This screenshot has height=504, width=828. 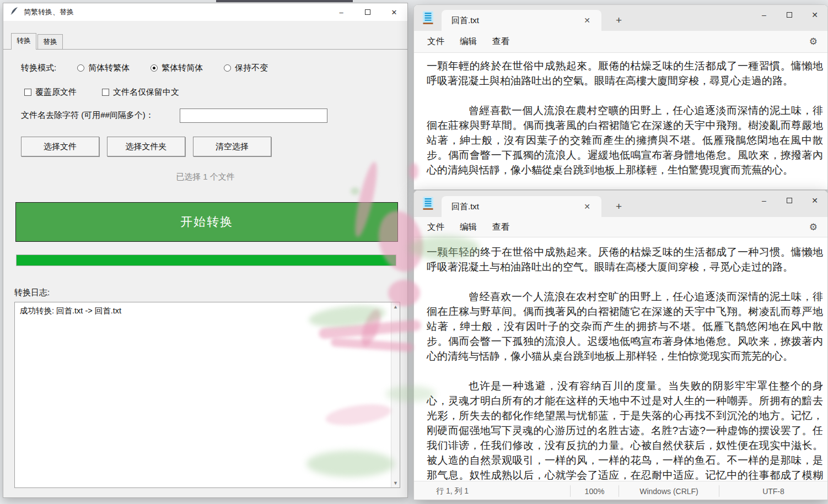 What do you see at coordinates (176, 68) in the screenshot?
I see `radio-trad-to-simp: 繁体转简体` at bounding box center [176, 68].